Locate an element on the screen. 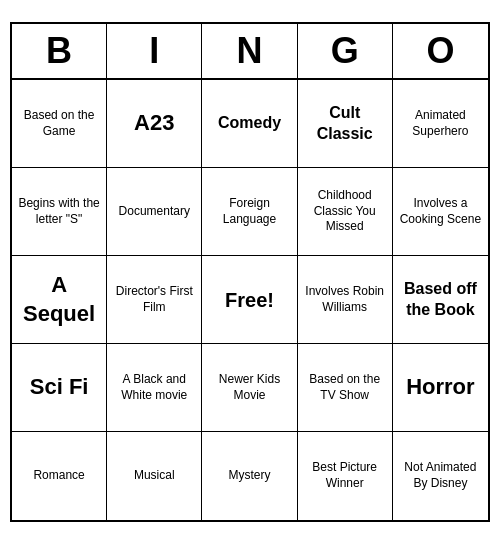  bingo-cell-r1c5: Animated Superhero is located at coordinates (440, 124).